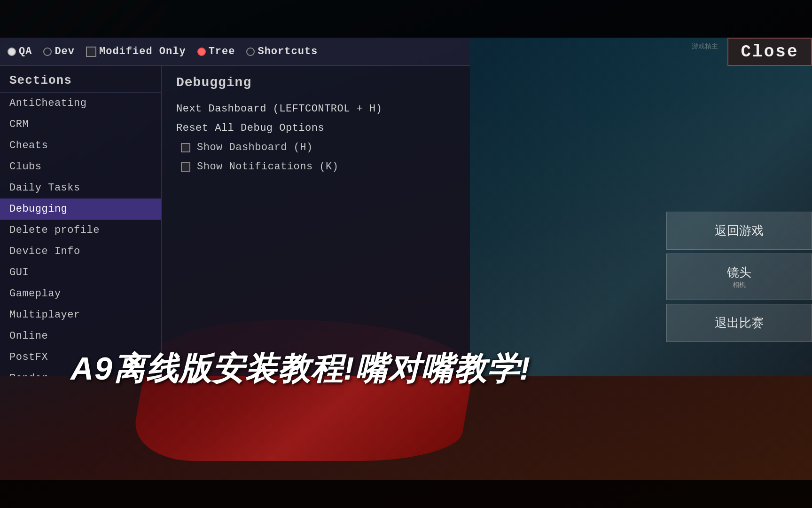  Describe the element at coordinates (81, 124) in the screenshot. I see `section-crm: CRM` at that location.